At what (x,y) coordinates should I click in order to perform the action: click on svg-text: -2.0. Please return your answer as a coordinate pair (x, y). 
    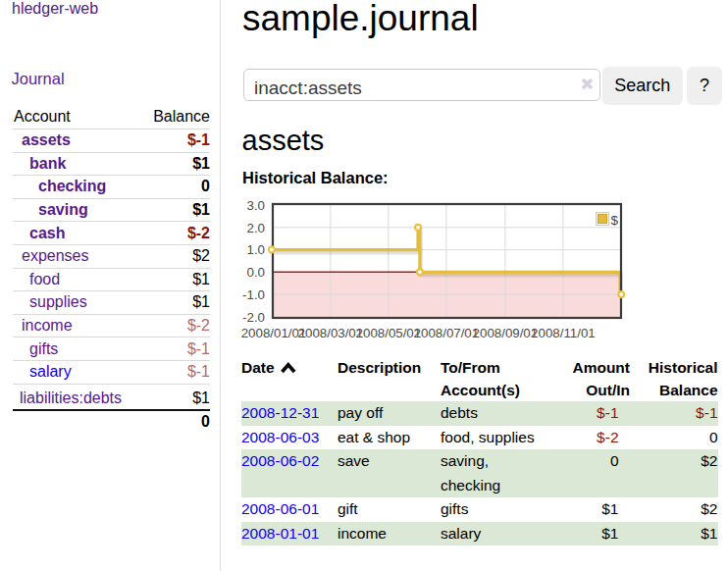
    Looking at the image, I should click on (253, 318).